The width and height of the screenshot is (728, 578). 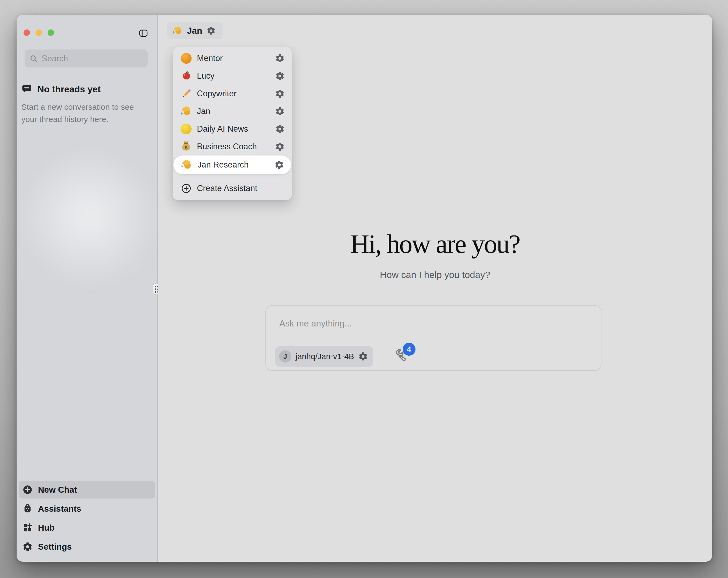 I want to click on hub-icon, so click(x=28, y=528).